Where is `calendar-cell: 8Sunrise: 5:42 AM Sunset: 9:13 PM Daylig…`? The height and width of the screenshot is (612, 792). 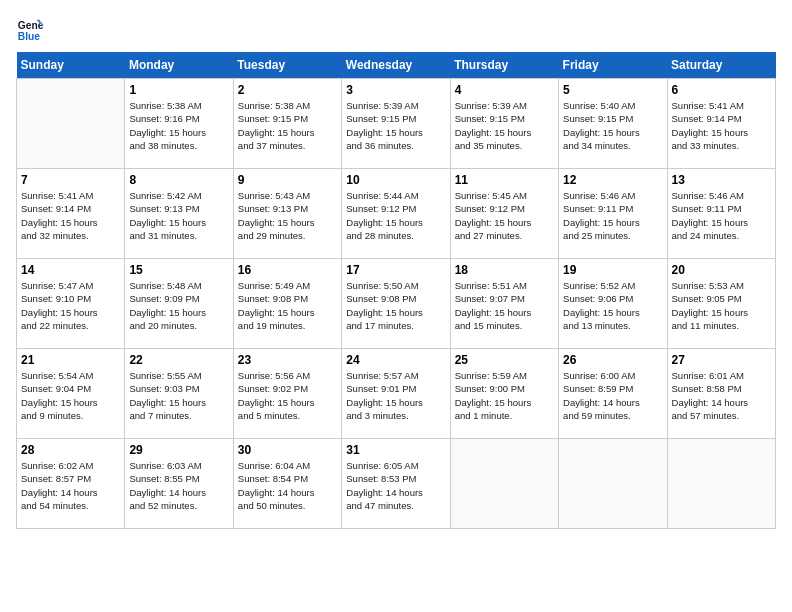 calendar-cell: 8Sunrise: 5:42 AM Sunset: 9:13 PM Daylig… is located at coordinates (179, 214).